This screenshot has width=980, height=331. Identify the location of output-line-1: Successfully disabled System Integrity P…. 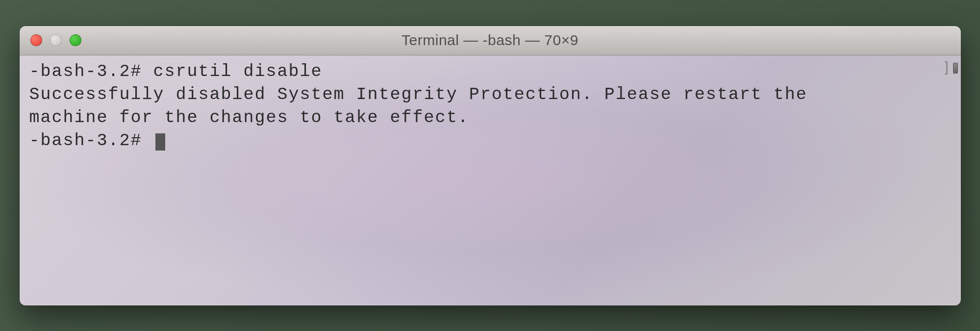
(490, 95).